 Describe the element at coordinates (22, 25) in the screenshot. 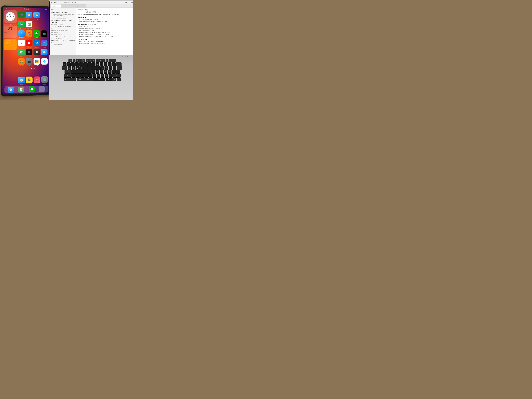

I see `app-maps: 🗺️ マップ` at that location.